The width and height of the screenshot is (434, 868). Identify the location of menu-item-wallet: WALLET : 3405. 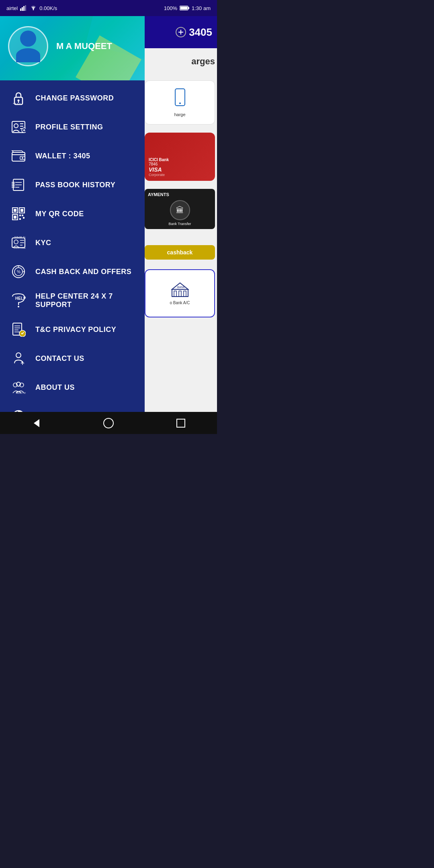
(72, 156).